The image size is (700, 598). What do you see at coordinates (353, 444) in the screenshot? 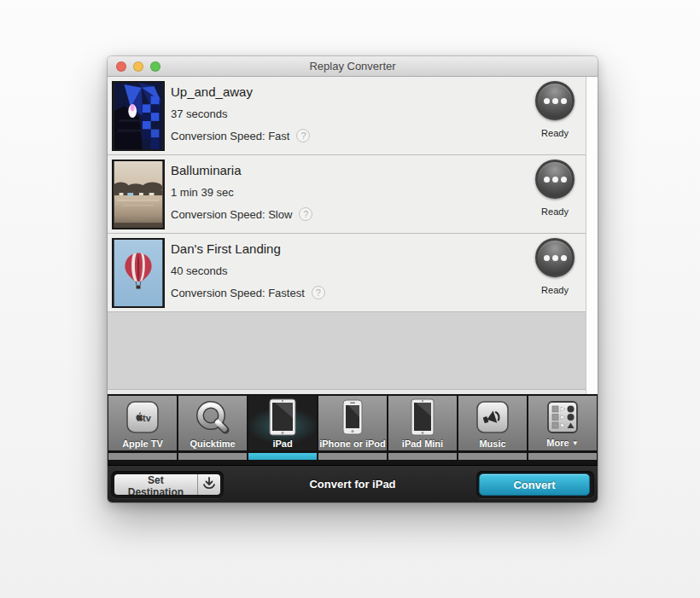
I see `device-label: iPhone or iPod` at bounding box center [353, 444].